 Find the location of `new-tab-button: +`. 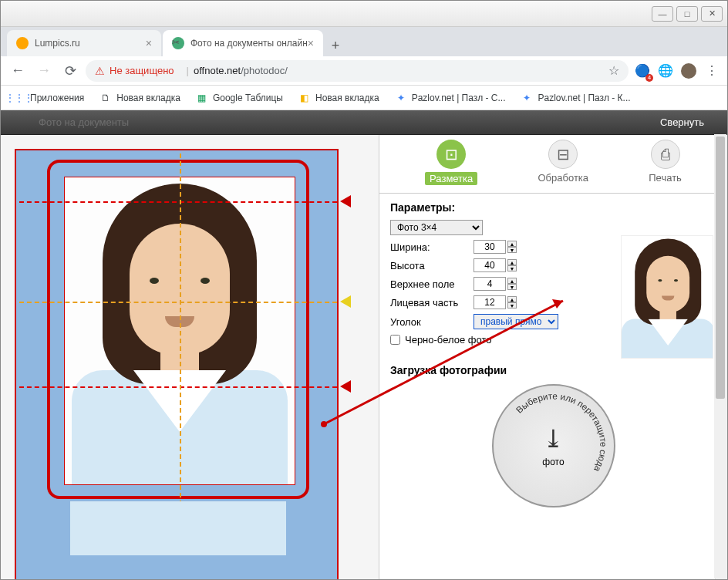

new-tab-button: + is located at coordinates (335, 46).